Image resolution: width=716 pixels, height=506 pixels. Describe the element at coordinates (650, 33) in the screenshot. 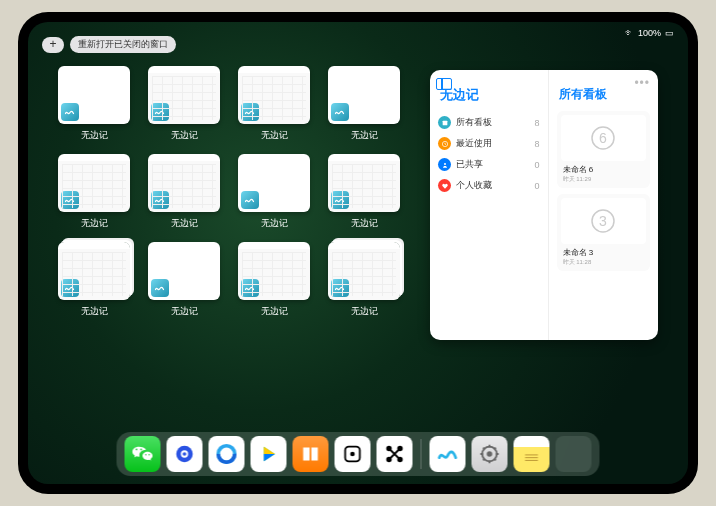

I see `battery-label: 100%` at that location.